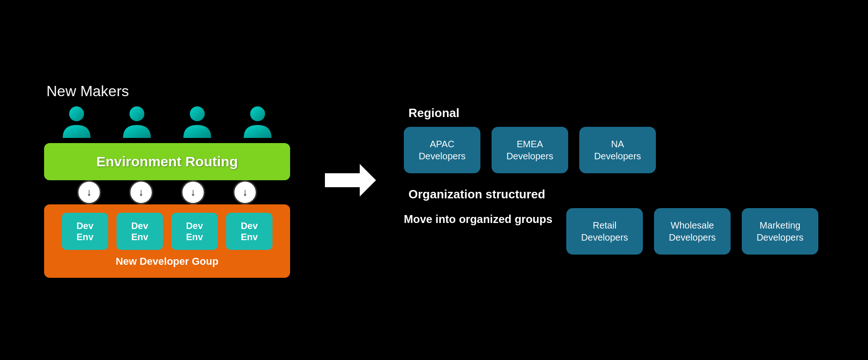 The image size is (868, 360). I want to click on regional-section: Regional APACDevelopers EMEADevelopers N…, so click(617, 139).